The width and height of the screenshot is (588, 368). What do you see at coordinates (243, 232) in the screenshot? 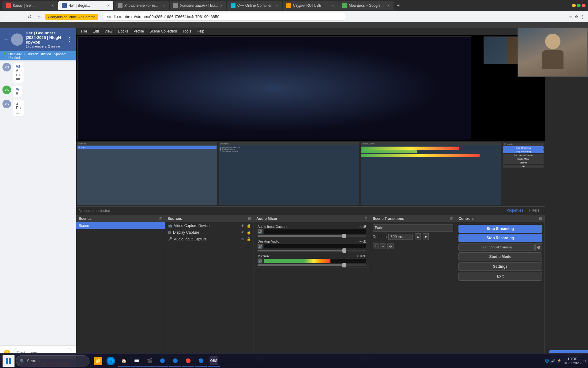
I see `source-eye-2: 👁` at bounding box center [243, 232].